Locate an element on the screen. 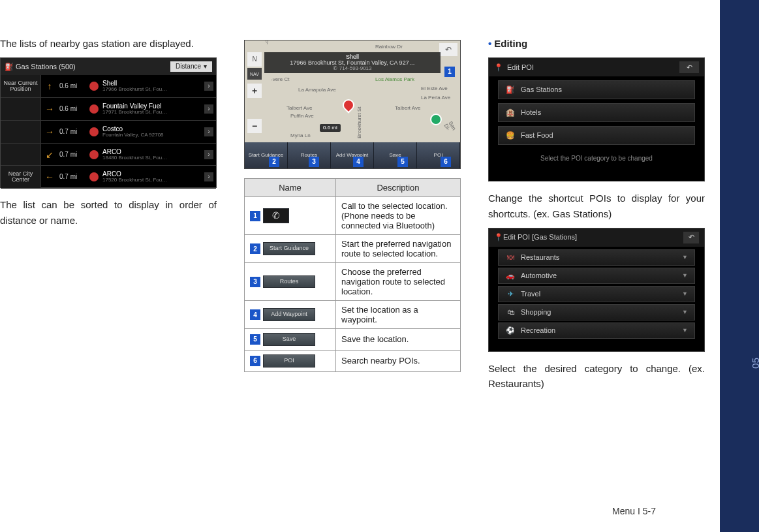 Image resolution: width=759 pixels, height=532 pixels. callout-badge: 4 is located at coordinates (255, 315).